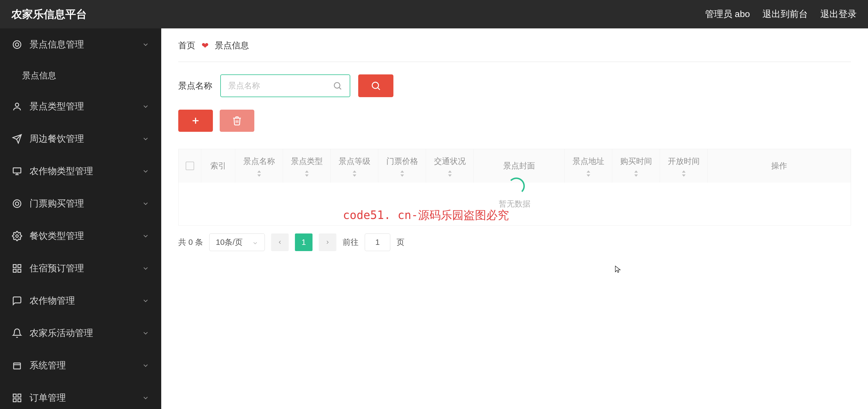 This screenshot has width=868, height=409. Describe the element at coordinates (187, 46) in the screenshot. I see `breadcrumb-home: 首页` at that location.